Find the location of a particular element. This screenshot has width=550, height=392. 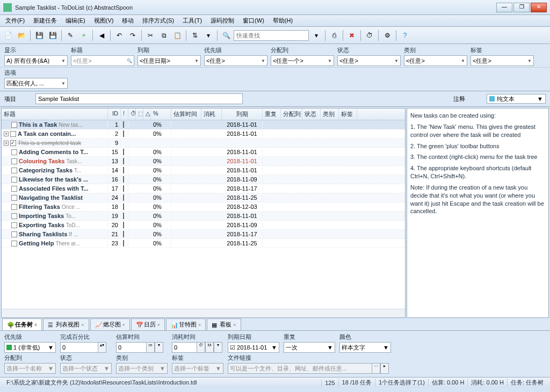

menu-source: 源码控制 is located at coordinates (222, 20).